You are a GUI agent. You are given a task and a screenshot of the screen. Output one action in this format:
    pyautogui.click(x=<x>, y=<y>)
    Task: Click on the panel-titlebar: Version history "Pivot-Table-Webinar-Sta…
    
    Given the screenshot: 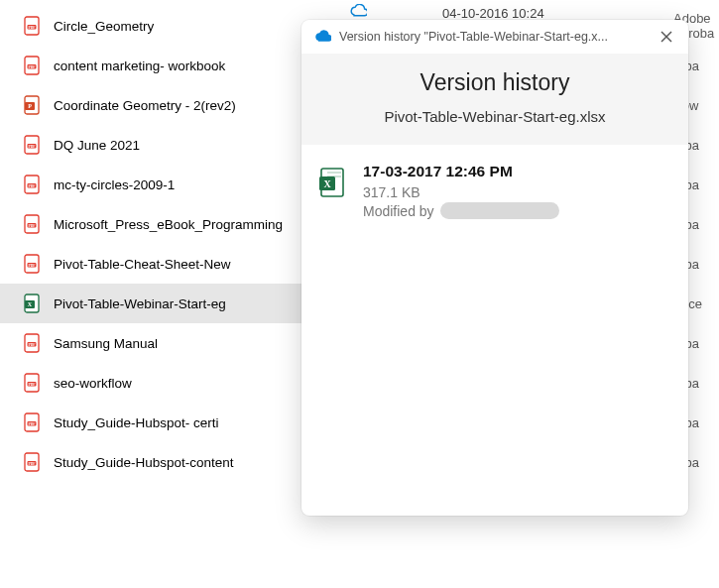 What is the action you would take?
    pyautogui.click(x=495, y=37)
    